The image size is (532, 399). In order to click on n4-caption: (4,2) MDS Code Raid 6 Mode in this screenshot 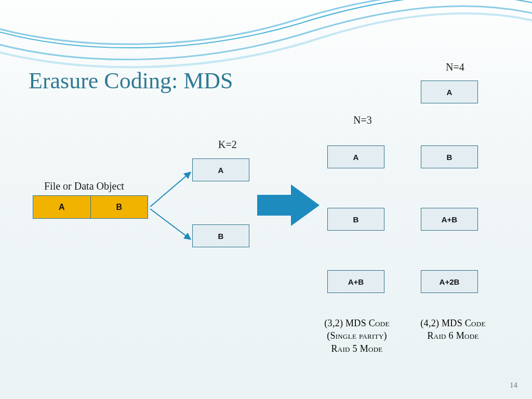, I will do `click(453, 329)`.